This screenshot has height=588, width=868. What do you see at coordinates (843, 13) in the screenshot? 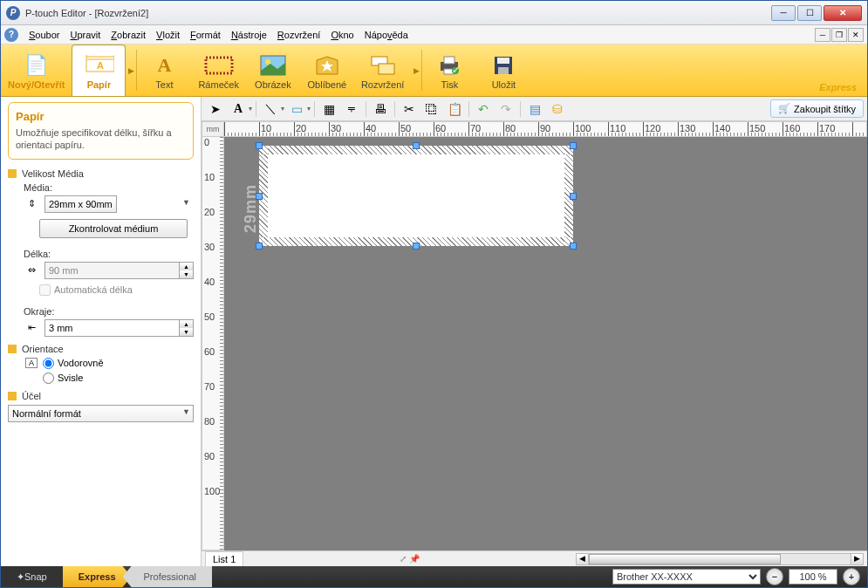
I see `close-button: ✕` at bounding box center [843, 13].